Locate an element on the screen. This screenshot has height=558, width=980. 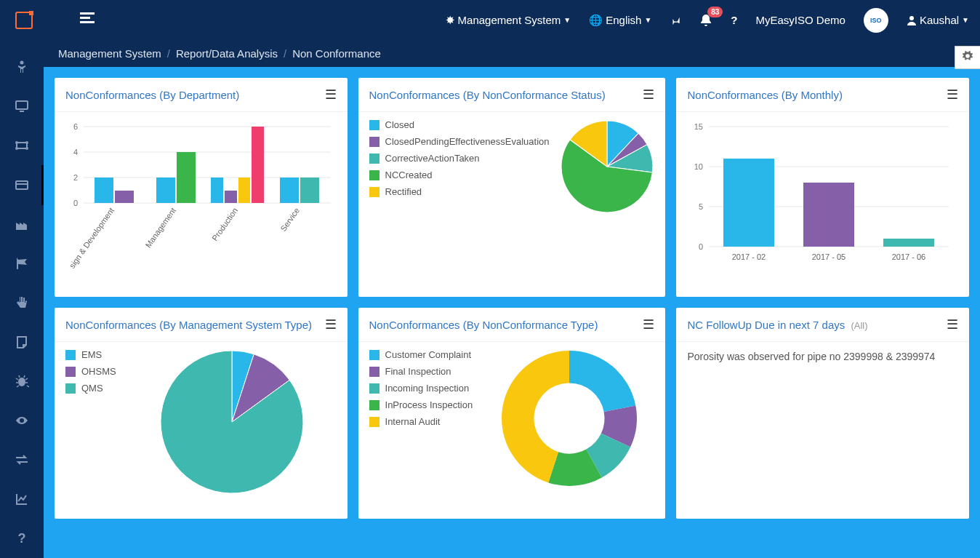
org-name: MyEasyISO Demo is located at coordinates (801, 20).